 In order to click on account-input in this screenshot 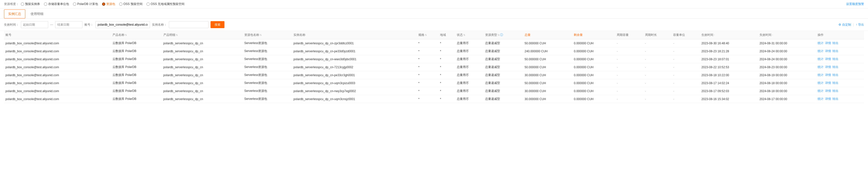, I will do `click(123, 25)`.